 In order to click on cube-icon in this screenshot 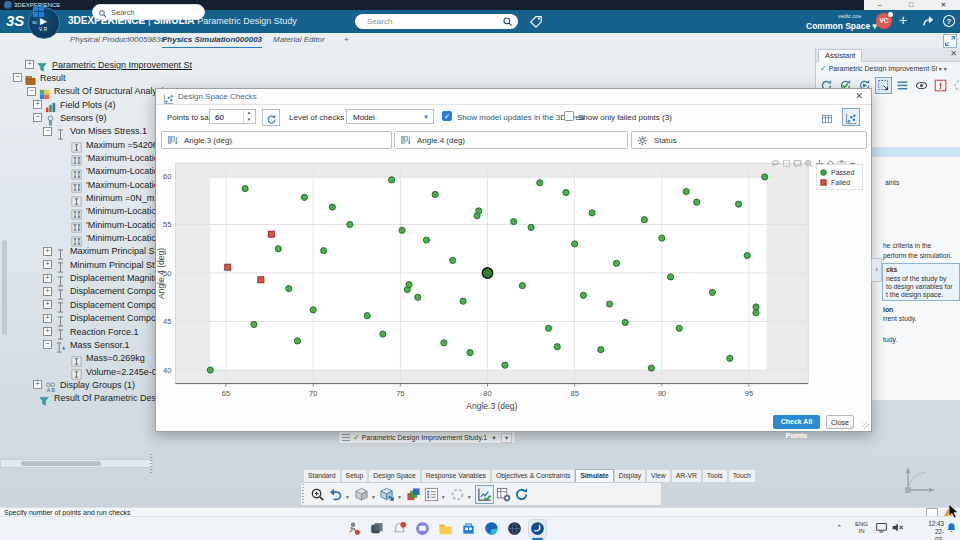, I will do `click(362, 494)`.